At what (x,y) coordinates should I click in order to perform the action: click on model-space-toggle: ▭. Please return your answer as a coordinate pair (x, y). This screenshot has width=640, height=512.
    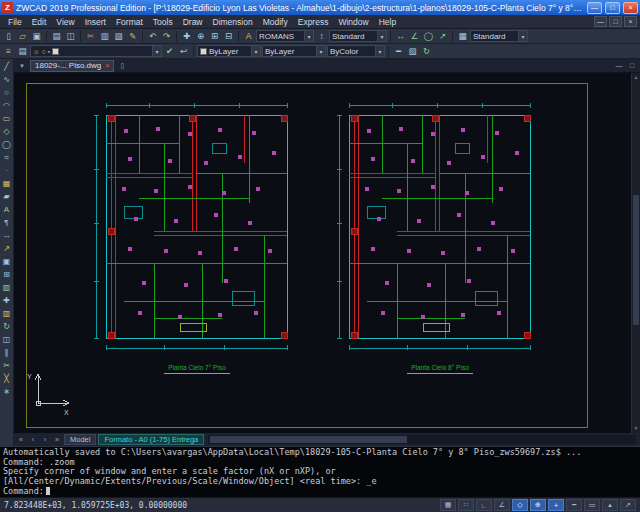
    Looking at the image, I should click on (592, 505).